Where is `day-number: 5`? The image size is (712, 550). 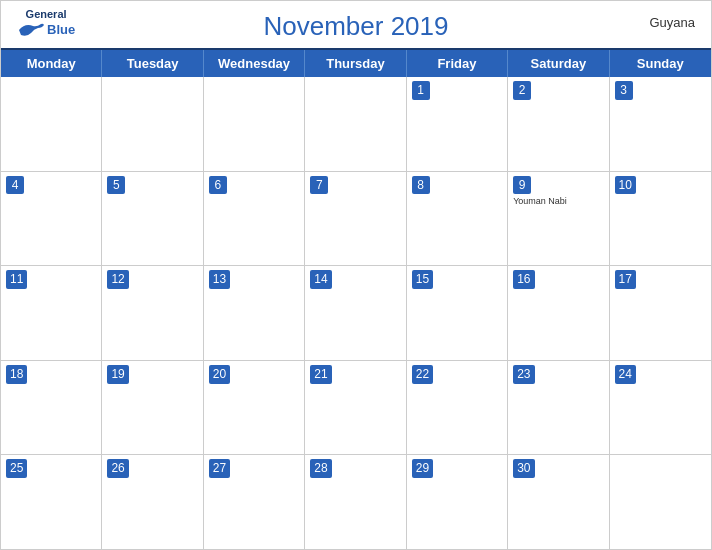
day-number: 5 is located at coordinates (116, 186).